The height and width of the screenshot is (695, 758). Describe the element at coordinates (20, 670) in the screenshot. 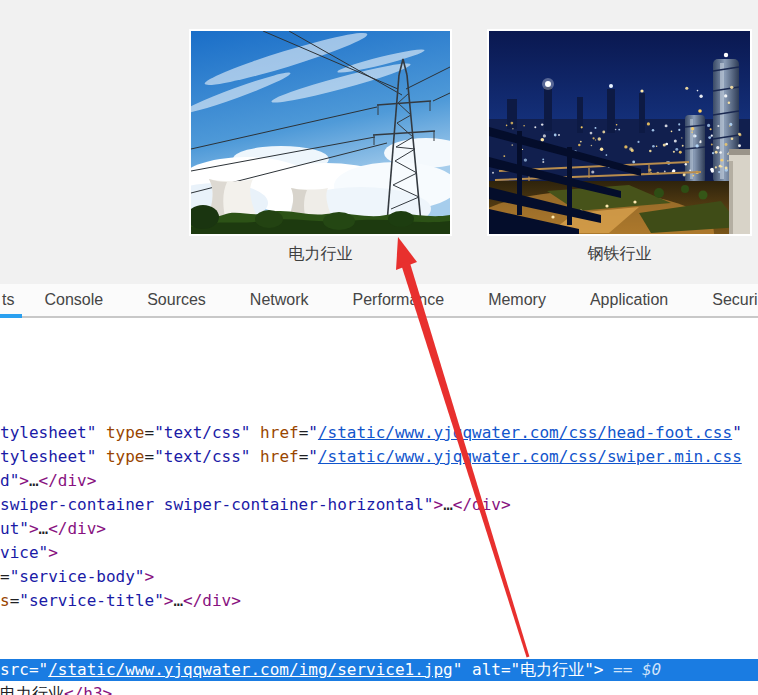

I see `code-segment: src=` at that location.